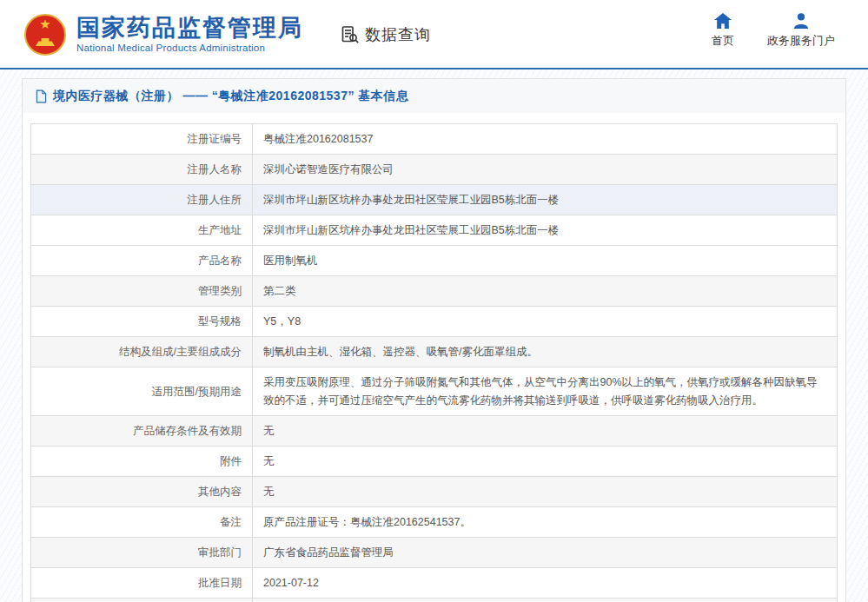  Describe the element at coordinates (45, 42) in the screenshot. I see `emblem-gate-icon` at that location.